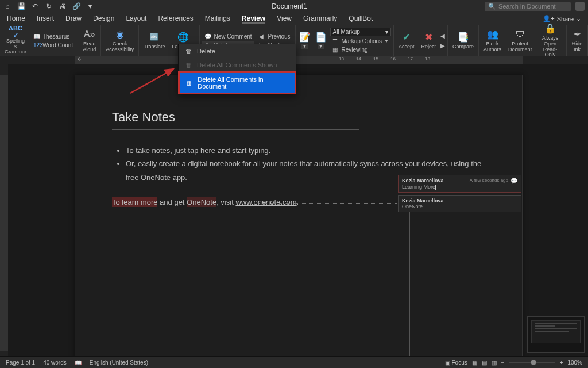 Image resolution: width=588 pixels, height=368 pixels. Describe the element at coordinates (119, 362) in the screenshot. I see `language-indicator: English (United States)` at that location.